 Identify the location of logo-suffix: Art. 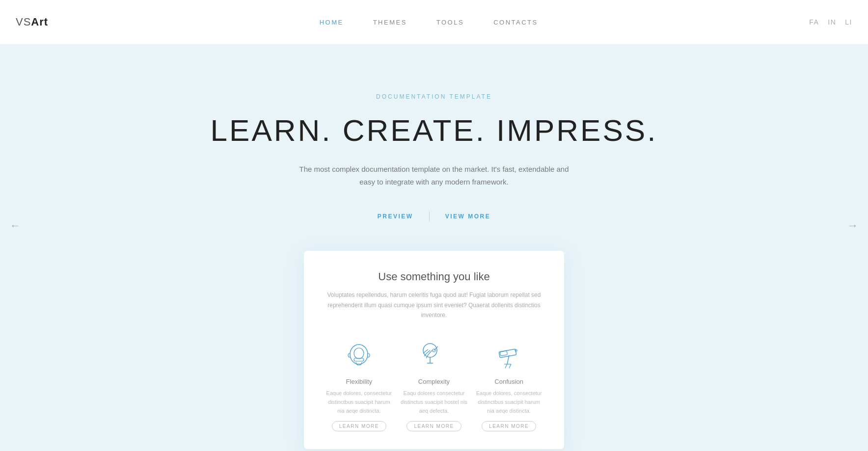
(39, 22).